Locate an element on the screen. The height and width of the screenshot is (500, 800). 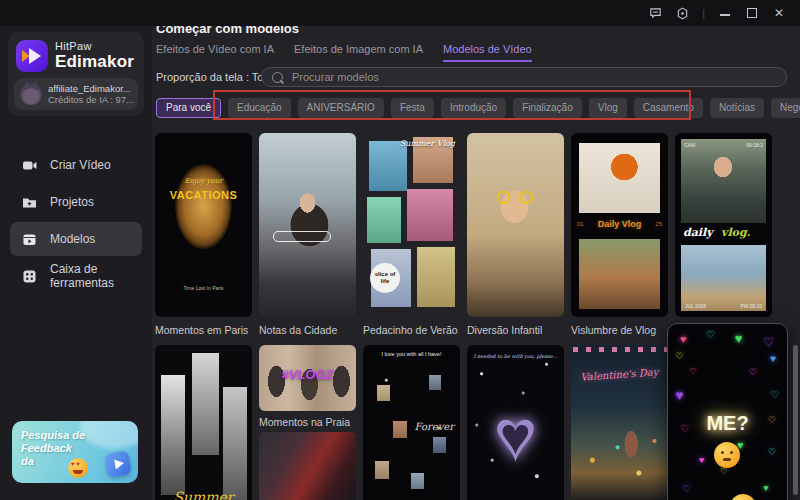
create-video-icon is located at coordinates (30, 166).